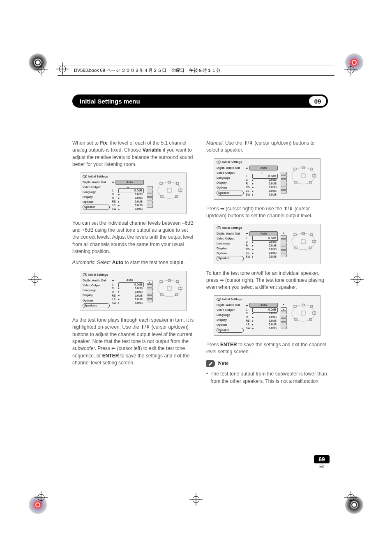 The width and height of the screenshot is (392, 555). What do you see at coordinates (133, 264) in the screenshot?
I see `left-column: When set to Fix, the level of each of th…` at bounding box center [133, 264].